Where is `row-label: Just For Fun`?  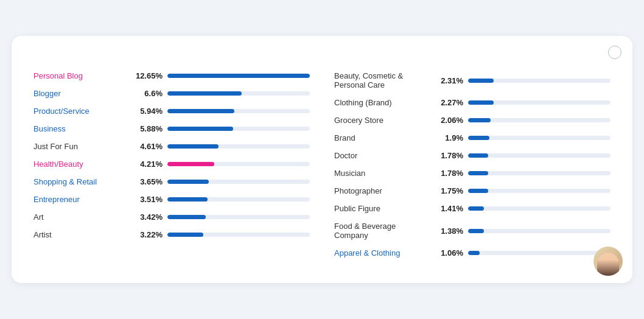 row-label: Just For Fun is located at coordinates (82, 146).